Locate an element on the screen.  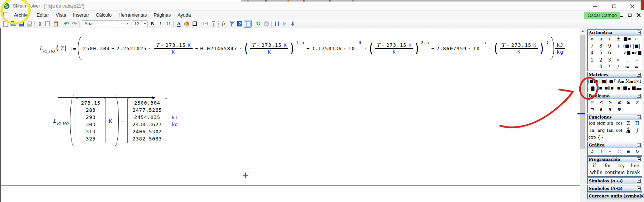
vertical-spacing-button is located at coordinates (213, 24).